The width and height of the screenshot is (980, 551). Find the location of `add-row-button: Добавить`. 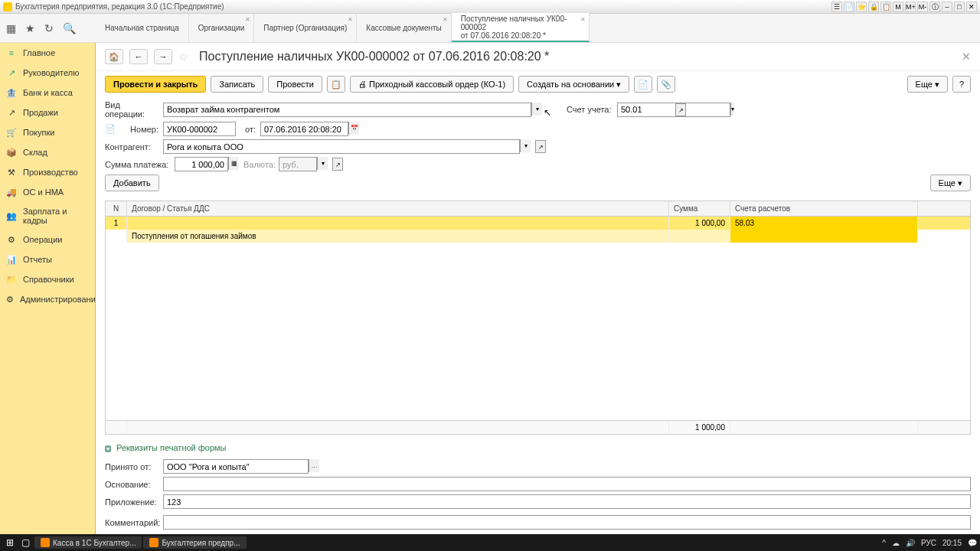

add-row-button: Добавить is located at coordinates (132, 183).